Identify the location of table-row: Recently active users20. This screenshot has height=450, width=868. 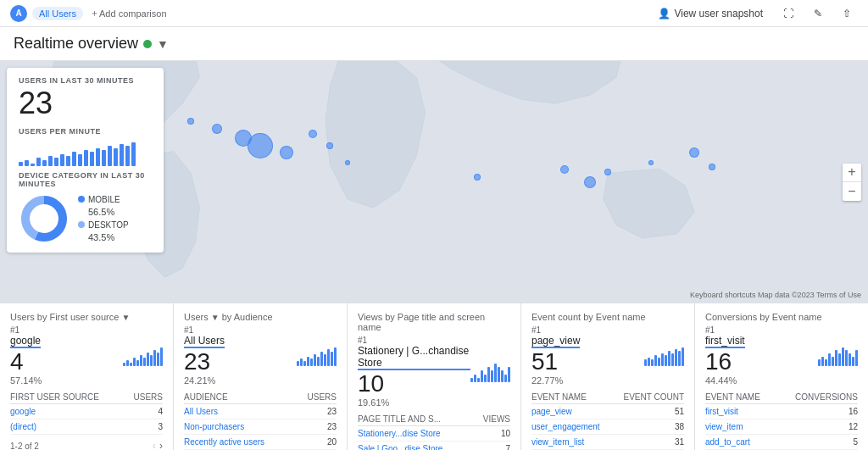
(260, 442).